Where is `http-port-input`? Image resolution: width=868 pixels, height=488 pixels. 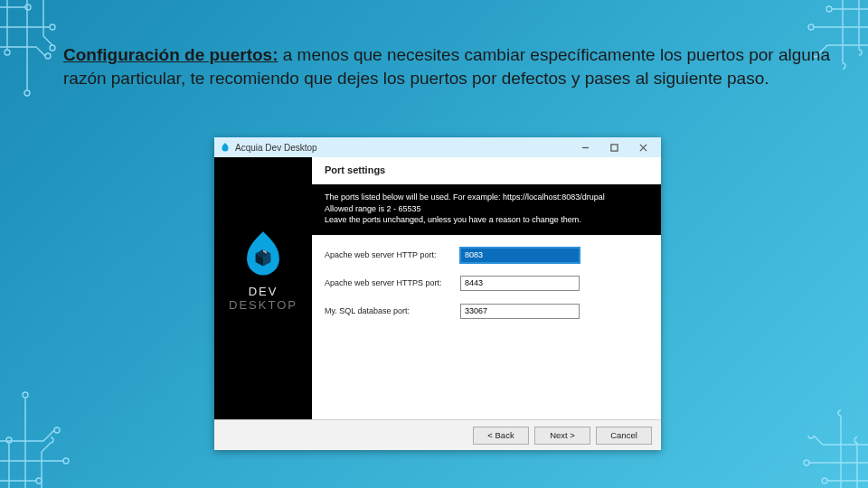 http-port-input is located at coordinates (520, 255).